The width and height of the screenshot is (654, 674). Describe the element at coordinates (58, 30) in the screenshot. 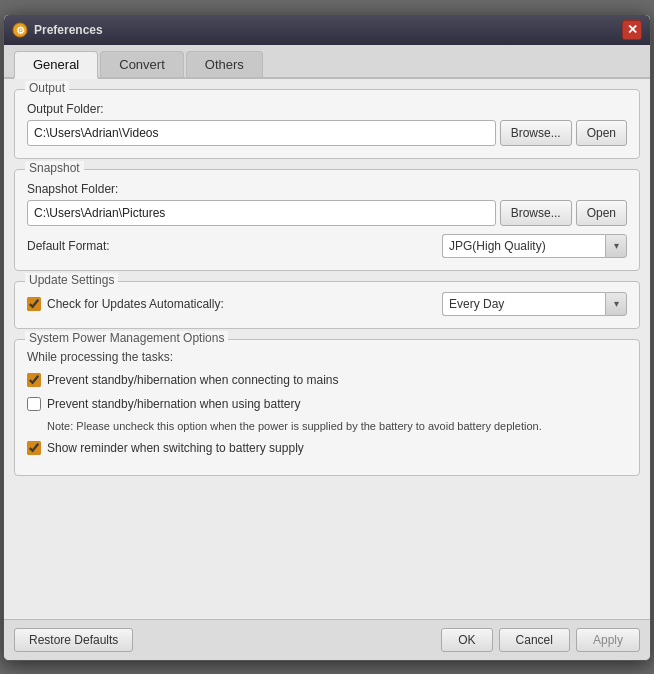

I see `title-bar-left: ⚙ Preferences` at that location.